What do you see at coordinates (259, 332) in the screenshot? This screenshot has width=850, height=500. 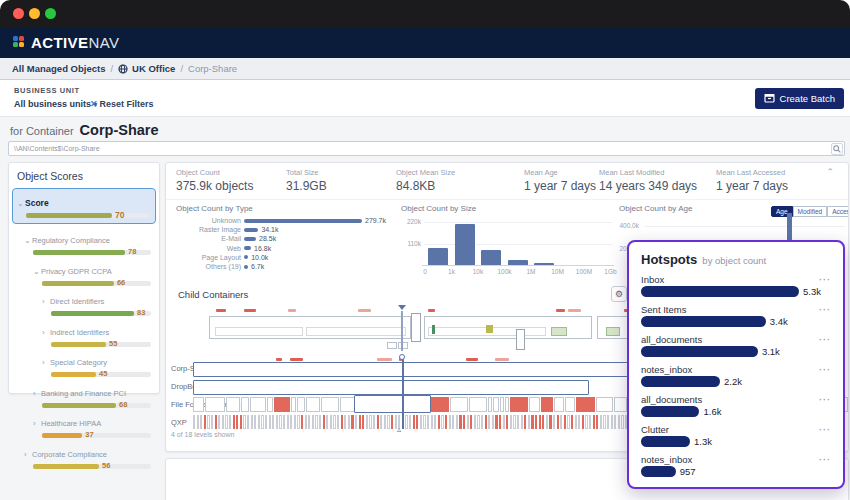 I see `container-rect` at bounding box center [259, 332].